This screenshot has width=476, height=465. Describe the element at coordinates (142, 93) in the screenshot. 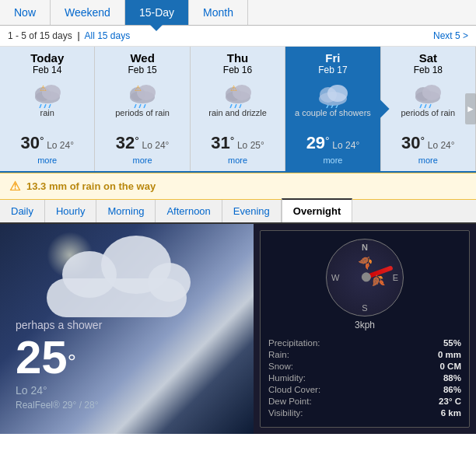

I see `weather-icon-1: ⚠` at that location.